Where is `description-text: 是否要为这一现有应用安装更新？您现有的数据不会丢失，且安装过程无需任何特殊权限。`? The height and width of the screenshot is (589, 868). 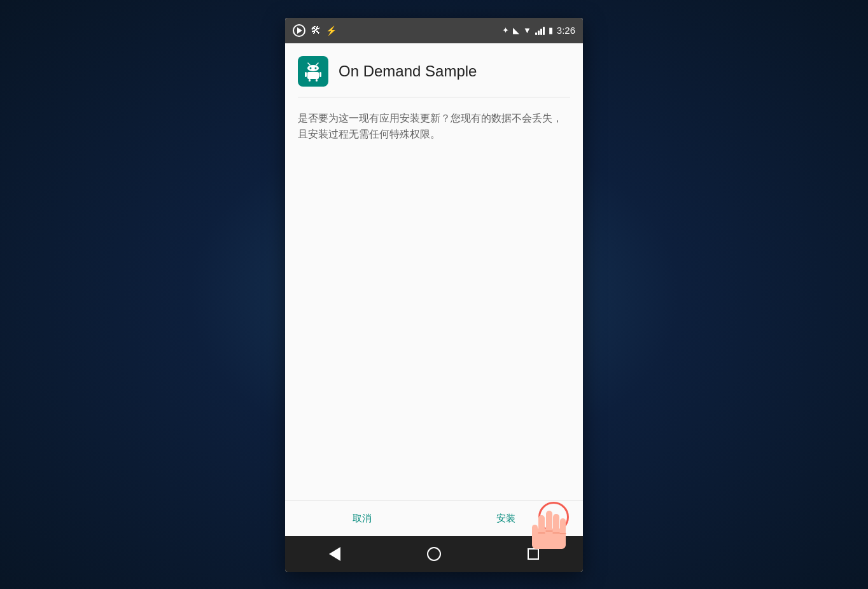
description-text: 是否要为这一现有应用安装更新？您现有的数据不会丢失，且安装过程无需任何特殊权限。 is located at coordinates (434, 126).